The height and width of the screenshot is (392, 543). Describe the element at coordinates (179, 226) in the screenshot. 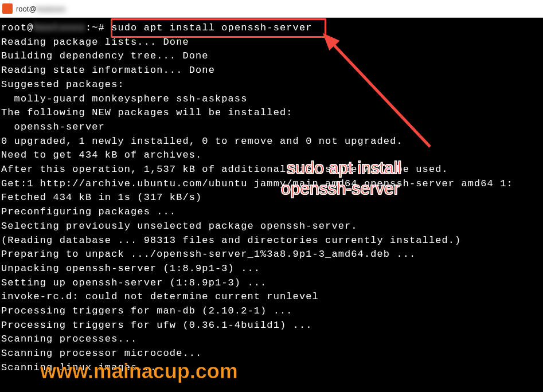

I see `output-line: Selecting previously unselected package …` at that location.